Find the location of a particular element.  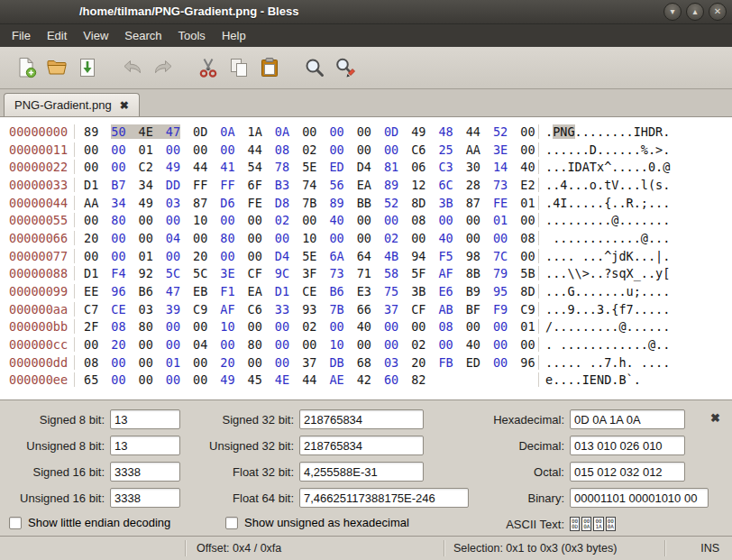

hex-byte: 89 is located at coordinates (391, 185).